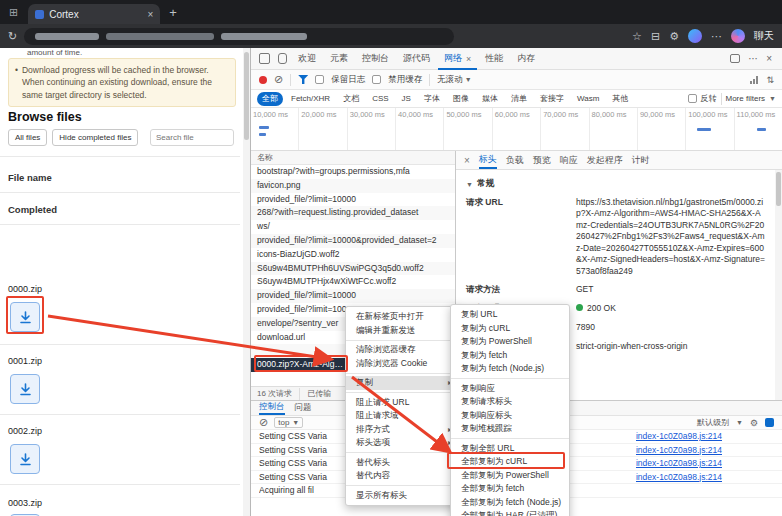 The height and width of the screenshot is (516, 782). I want to click on submenu-item-copy-stack-trace: 复制堆栈跟踪, so click(510, 429).